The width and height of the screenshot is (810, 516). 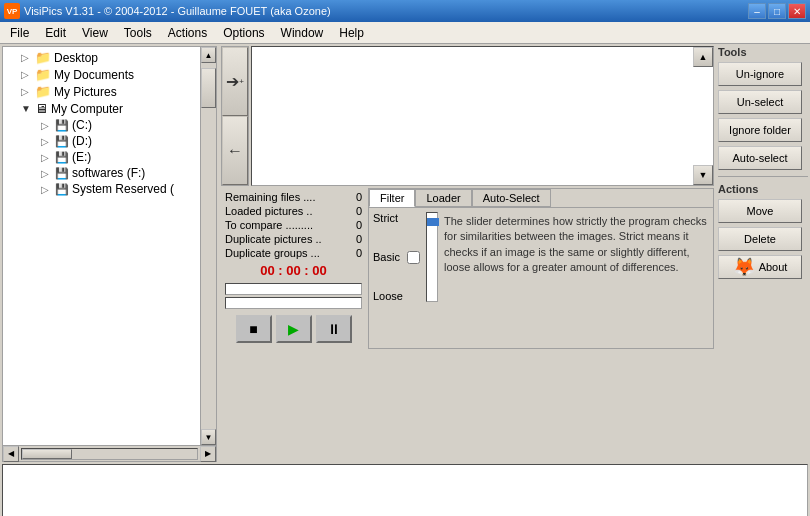 I want to click on tree-label: My Computer, so click(x=87, y=109).